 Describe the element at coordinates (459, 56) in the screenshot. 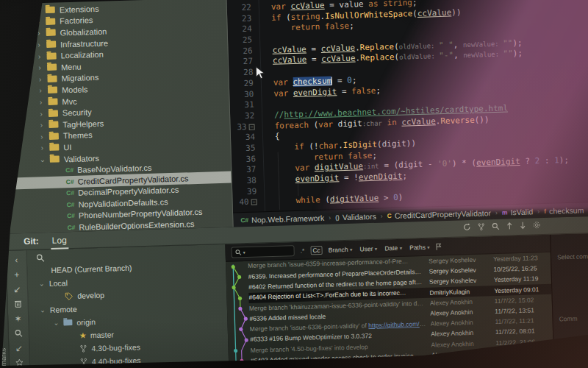

I see `code-token: ,` at that location.